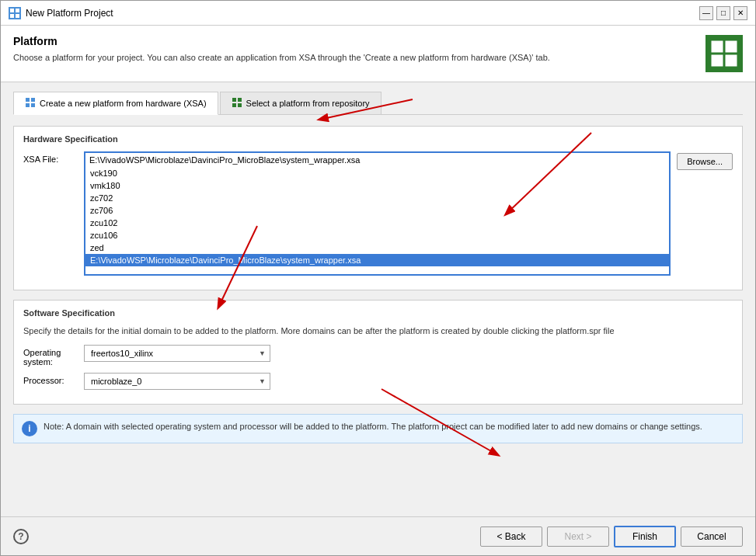 This screenshot has width=756, height=556. Describe the element at coordinates (378, 223) in the screenshot. I see `list-item: zcu102` at that location.